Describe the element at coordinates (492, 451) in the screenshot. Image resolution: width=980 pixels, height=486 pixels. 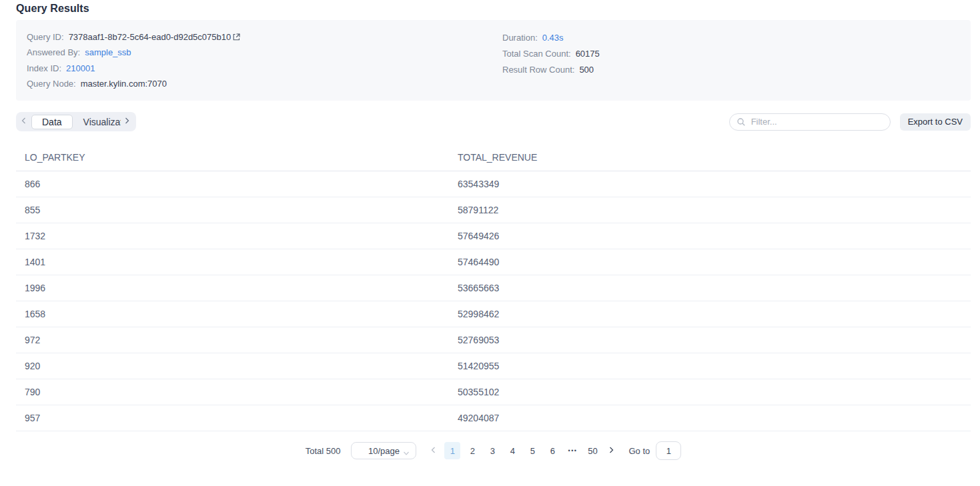
I see `page-number-3: 3` at that location.